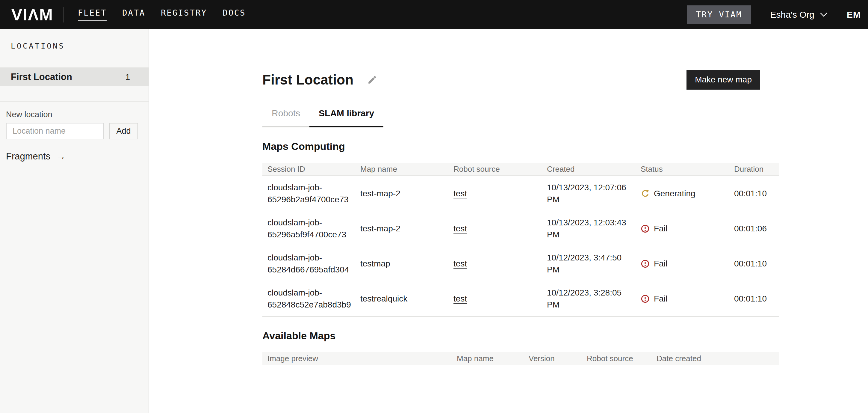 The image size is (868, 413). What do you see at coordinates (824, 14) in the screenshot?
I see `chevron-down-icon` at bounding box center [824, 14].